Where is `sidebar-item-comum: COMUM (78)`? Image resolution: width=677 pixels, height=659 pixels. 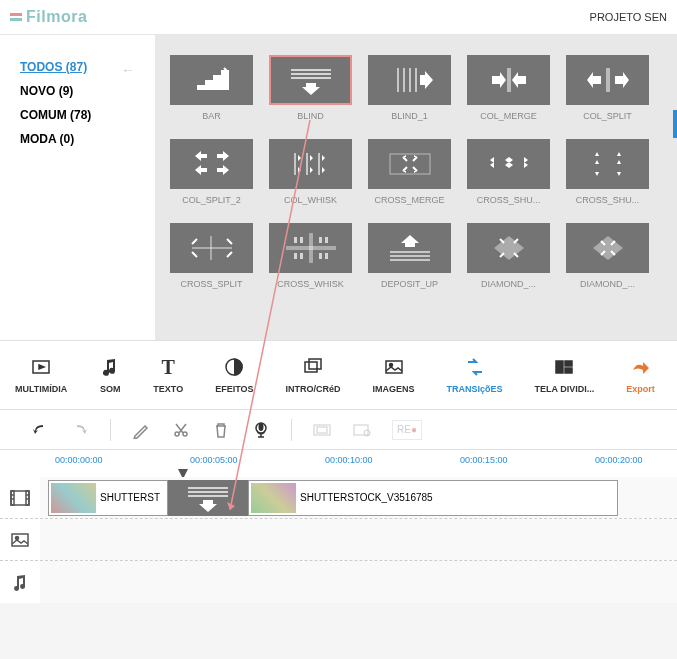
sidebar-item-comum: COMUM (78) is located at coordinates (88, 115).